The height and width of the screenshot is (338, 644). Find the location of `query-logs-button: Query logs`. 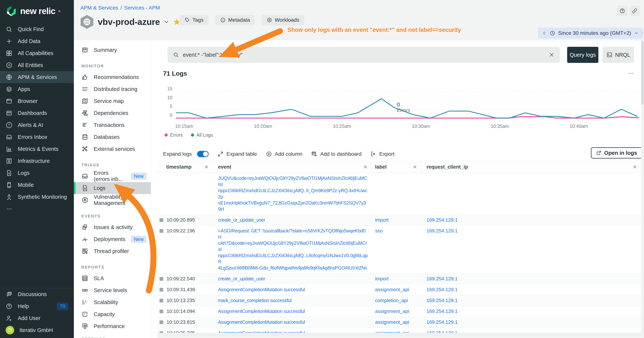

query-logs-button: Query logs is located at coordinates (583, 55).